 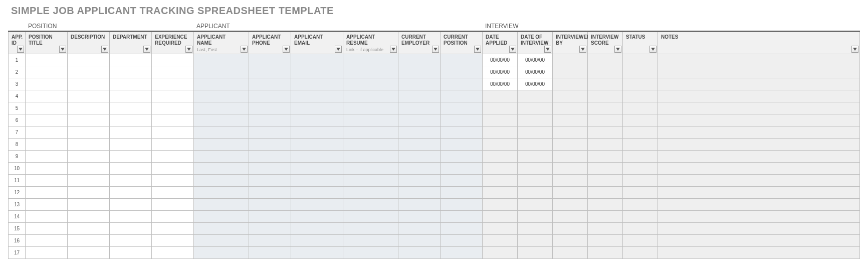 I want to click on cell-id: 14, so click(x=17, y=217).